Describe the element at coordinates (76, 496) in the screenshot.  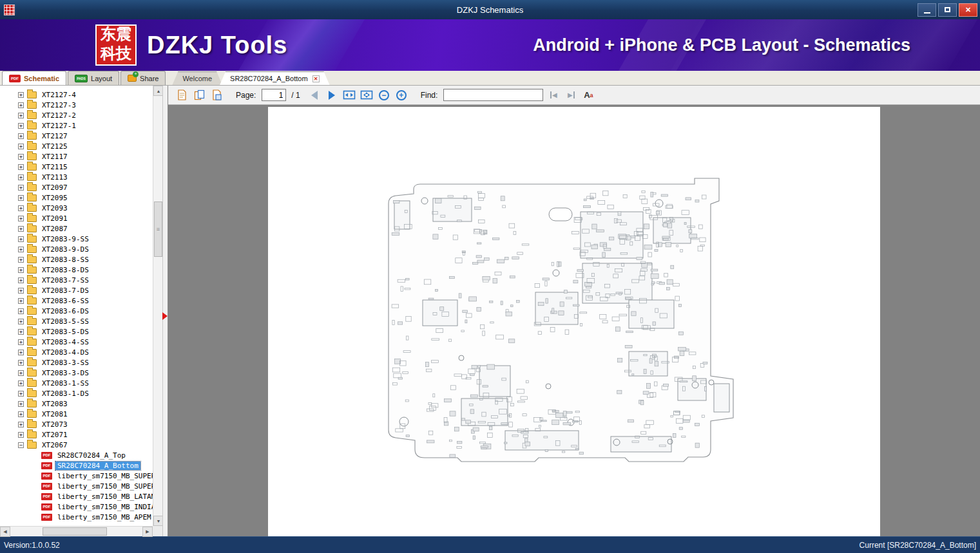
I see `tree-file-liberty_sm7150_MB_LATAM: PDFliberty_sm7150_MB_LATAM` at that location.